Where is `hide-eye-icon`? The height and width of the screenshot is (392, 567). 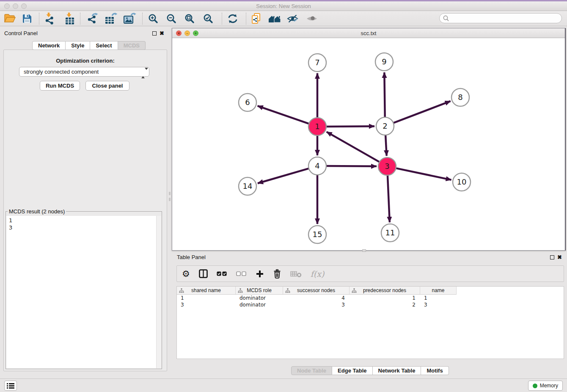 hide-eye-icon is located at coordinates (293, 19).